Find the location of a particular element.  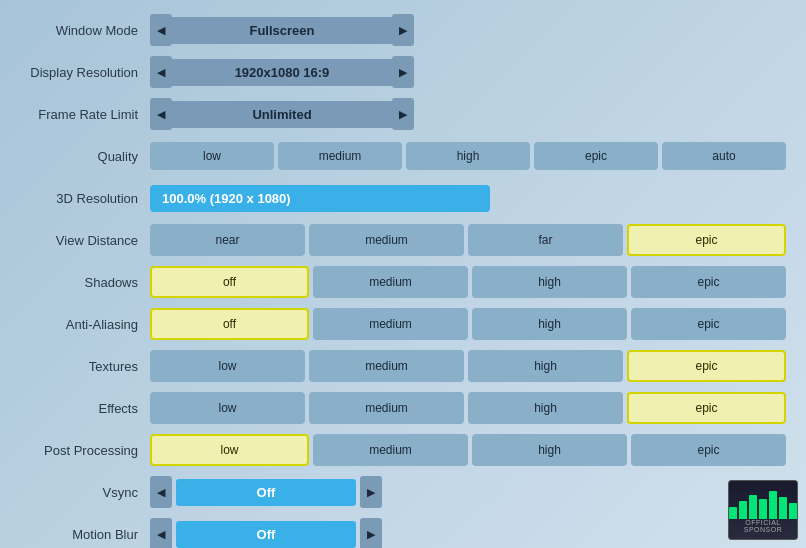

sponsor-text: OFFICIAL SPONSOR is located at coordinates (763, 526).